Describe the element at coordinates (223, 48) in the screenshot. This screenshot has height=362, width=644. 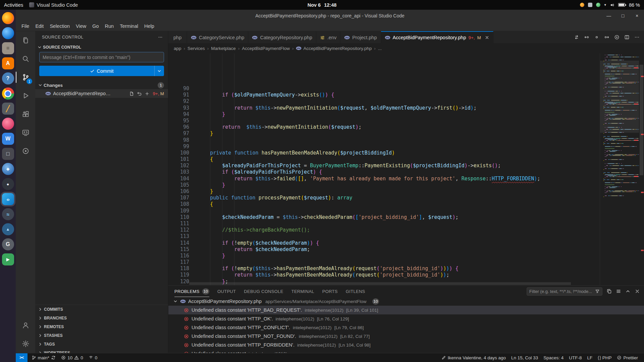
I see `breadcrumb-item: Marketplace` at that location.